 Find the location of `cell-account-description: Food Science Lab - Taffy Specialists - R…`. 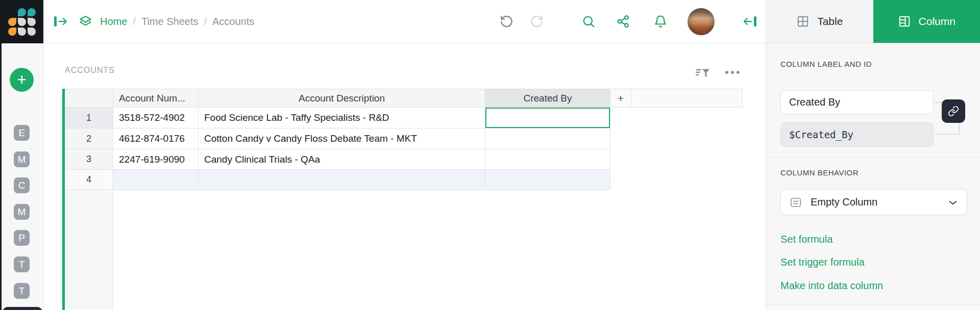

cell-account-description: Food Science Lab - Taffy Specialists - R… is located at coordinates (342, 118).